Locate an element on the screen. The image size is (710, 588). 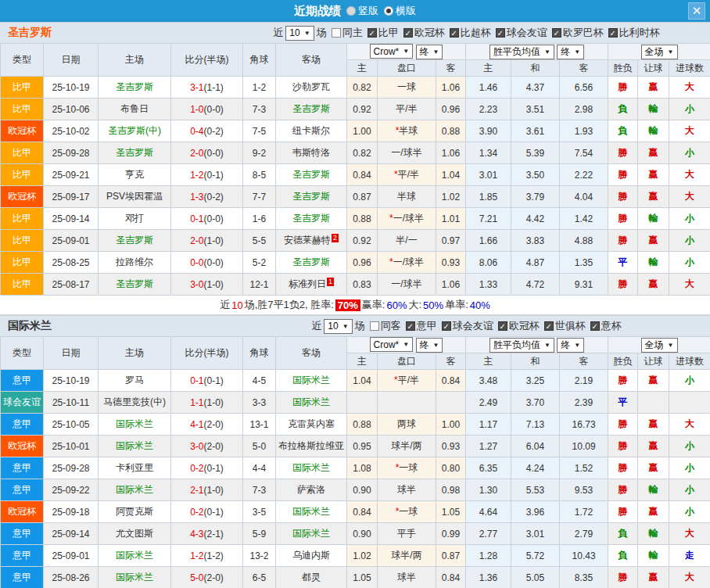
subcol-home-odds: 主 is located at coordinates (363, 69).